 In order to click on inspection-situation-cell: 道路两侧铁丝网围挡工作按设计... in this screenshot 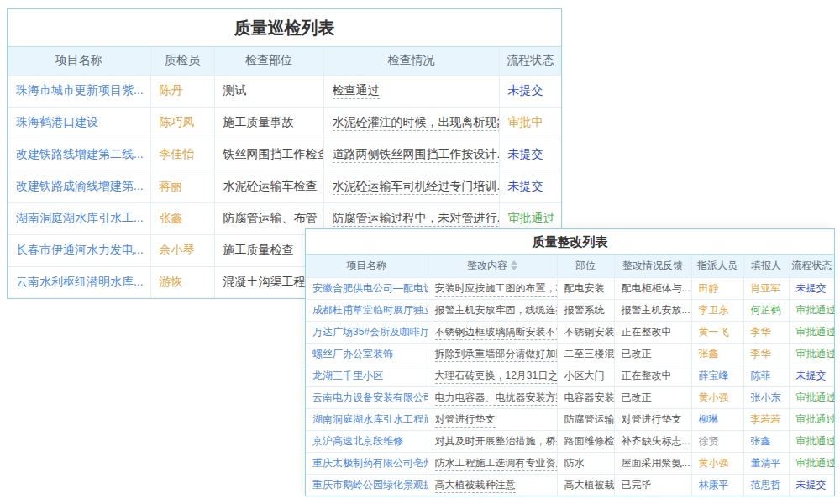, I will do `click(412, 155)`.